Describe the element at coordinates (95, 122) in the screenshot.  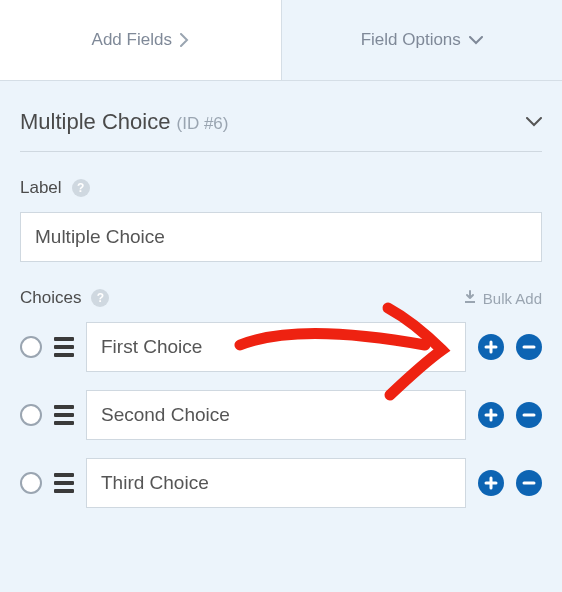
I see `panel-title-text: Multiple Choice` at that location.